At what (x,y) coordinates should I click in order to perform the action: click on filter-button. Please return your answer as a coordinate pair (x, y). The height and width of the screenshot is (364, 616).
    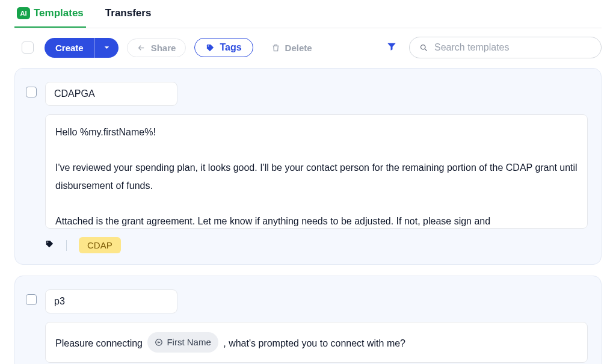
    Looking at the image, I should click on (392, 48).